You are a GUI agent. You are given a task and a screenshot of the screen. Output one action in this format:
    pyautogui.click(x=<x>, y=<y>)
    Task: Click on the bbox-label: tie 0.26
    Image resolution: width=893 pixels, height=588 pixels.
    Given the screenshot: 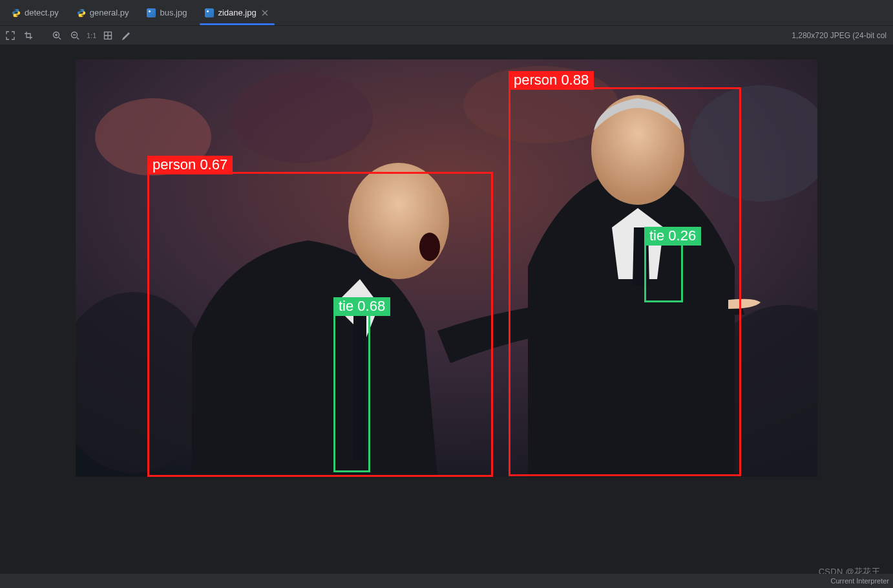 What is the action you would take?
    pyautogui.click(x=673, y=236)
    